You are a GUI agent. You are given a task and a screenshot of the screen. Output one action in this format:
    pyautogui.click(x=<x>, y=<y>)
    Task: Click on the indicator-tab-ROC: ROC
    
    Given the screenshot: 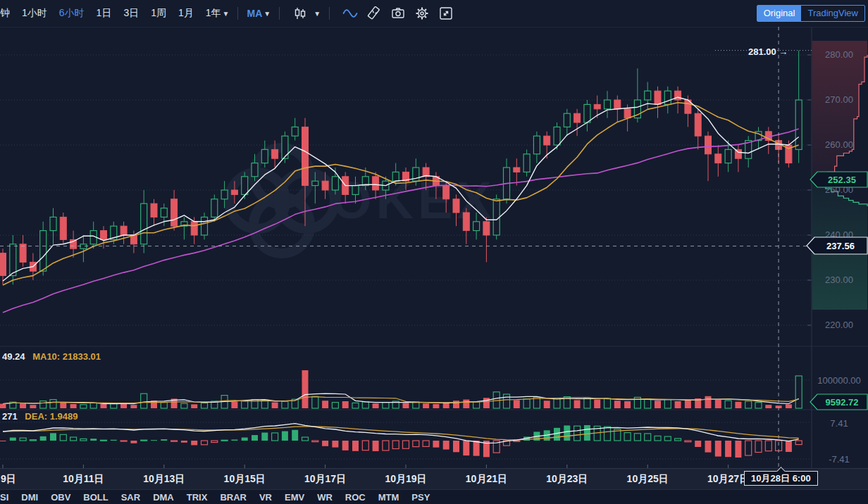 What is the action you would take?
    pyautogui.click(x=355, y=497)
    